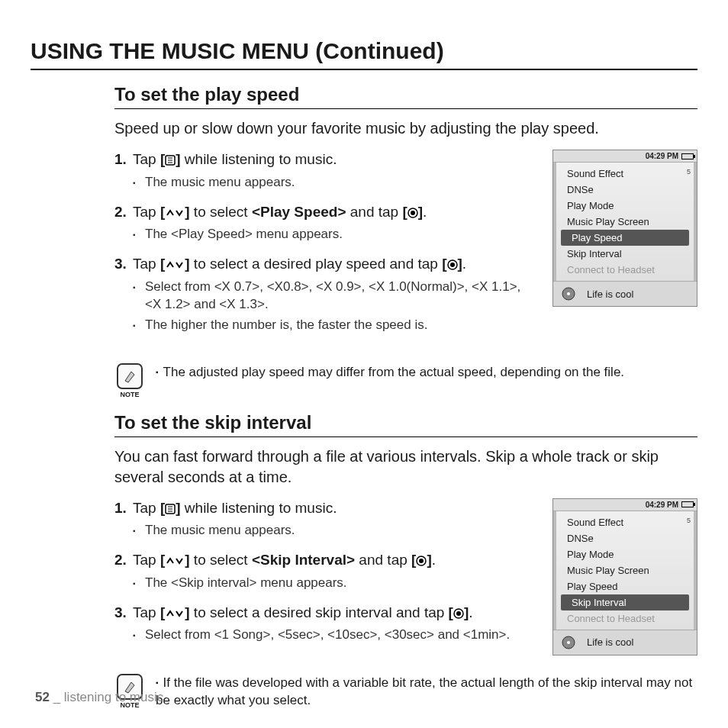 The width and height of the screenshot is (728, 728). What do you see at coordinates (336, 583) in the screenshot?
I see `substep: The <Skip interval> menu appears.` at bounding box center [336, 583].